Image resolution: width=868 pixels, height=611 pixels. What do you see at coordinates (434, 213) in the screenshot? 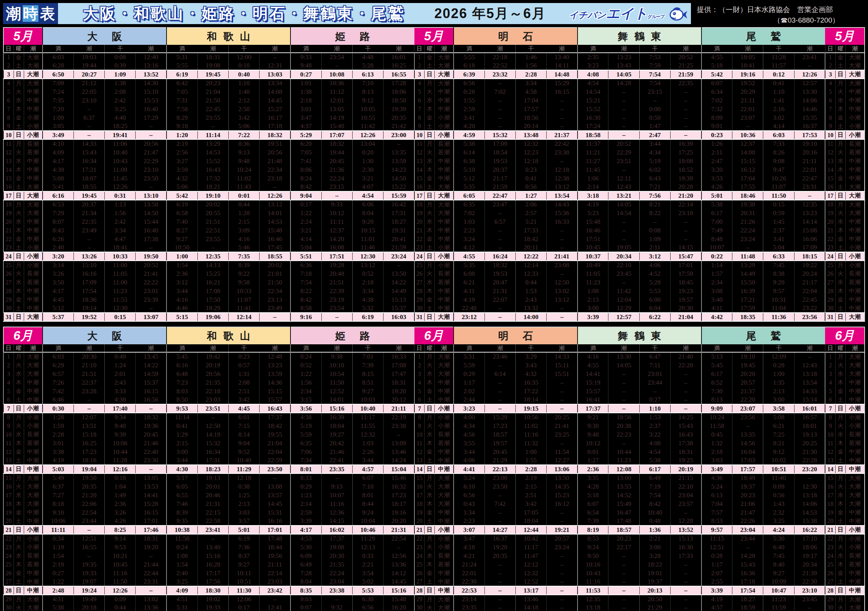
I see `table-row: 19火大潮7:2921:341:5614:506:5820:551:2814:0…` at bounding box center [434, 213].